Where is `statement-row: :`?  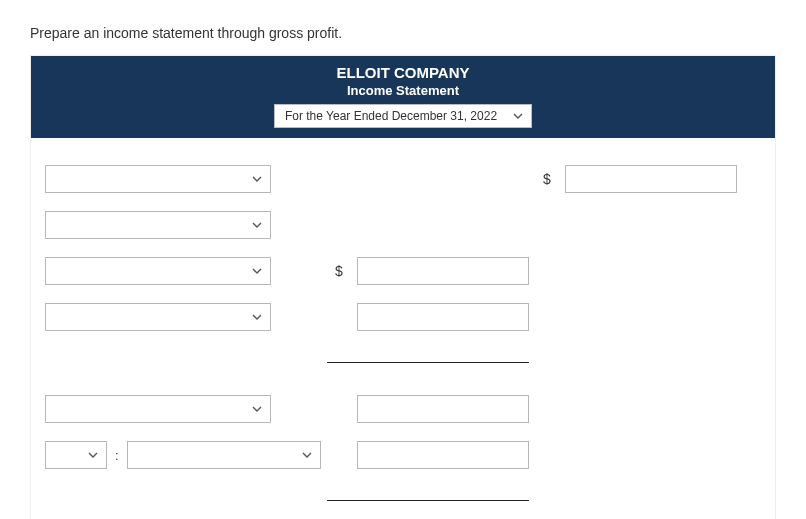 statement-row: : is located at coordinates (403, 455).